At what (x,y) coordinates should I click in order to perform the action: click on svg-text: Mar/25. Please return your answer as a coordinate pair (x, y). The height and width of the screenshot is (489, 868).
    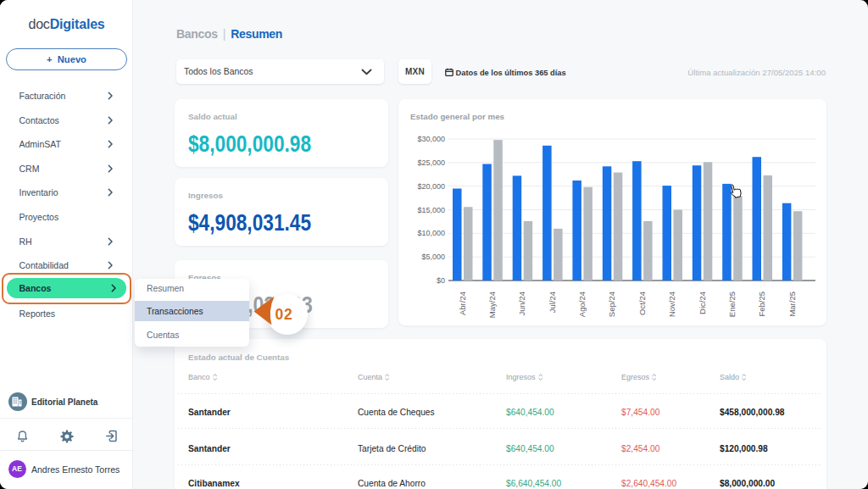
    Looking at the image, I should click on (792, 304).